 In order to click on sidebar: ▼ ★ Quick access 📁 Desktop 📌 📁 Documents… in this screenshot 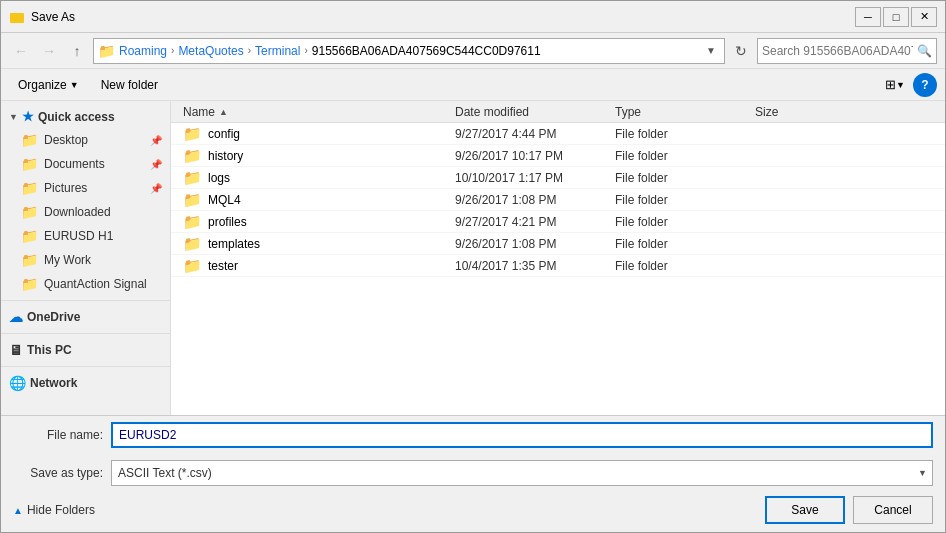, I will do `click(86, 258)`.